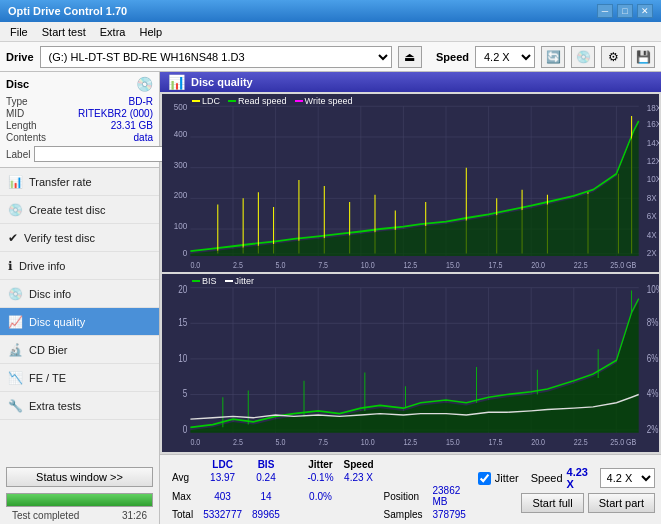 The width and height of the screenshot is (661, 524). I want to click on sidebar-item-create-test-disc: 💿 Create test disc, so click(80, 210).